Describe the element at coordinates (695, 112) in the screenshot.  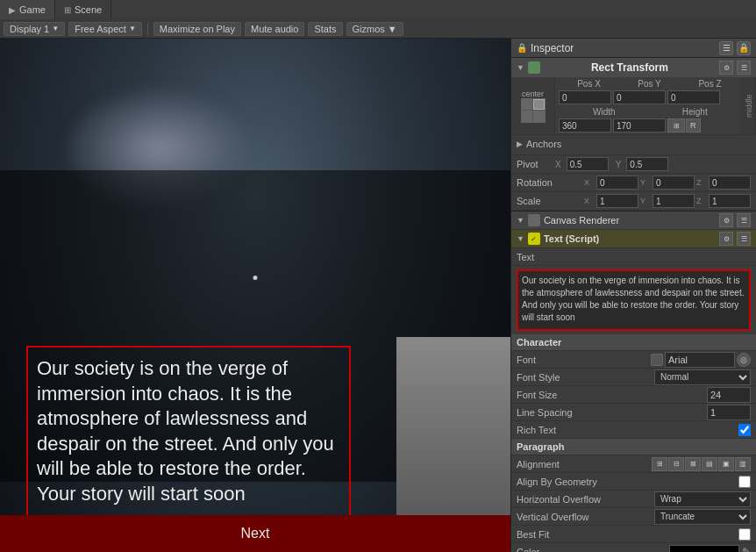
I see `height-header: Height` at that location.